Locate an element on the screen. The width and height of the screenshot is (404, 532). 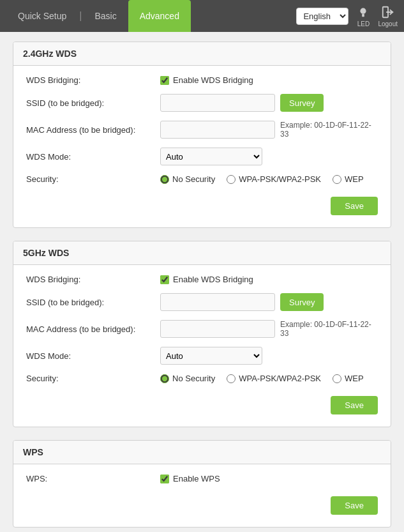
ssid-control-24: Survey is located at coordinates (269, 103).